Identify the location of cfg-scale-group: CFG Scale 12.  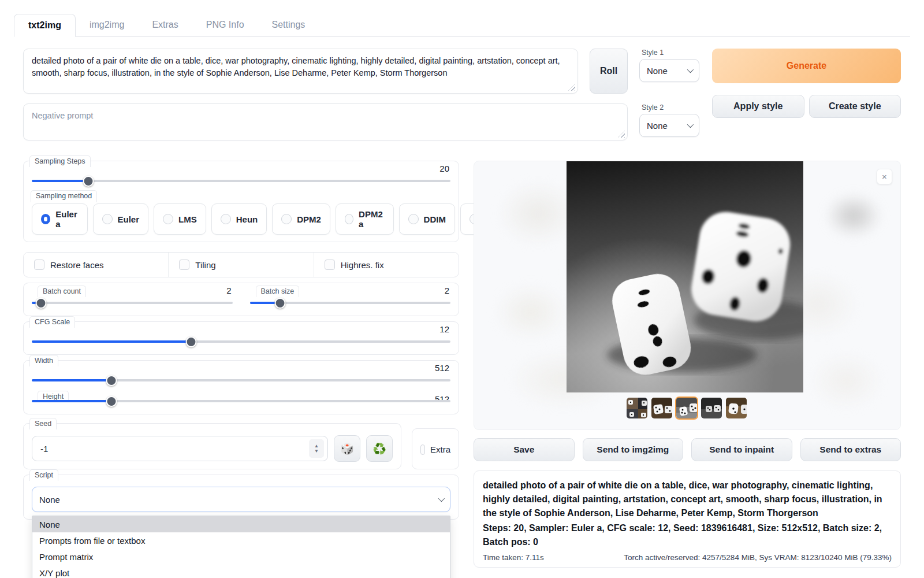
(241, 338).